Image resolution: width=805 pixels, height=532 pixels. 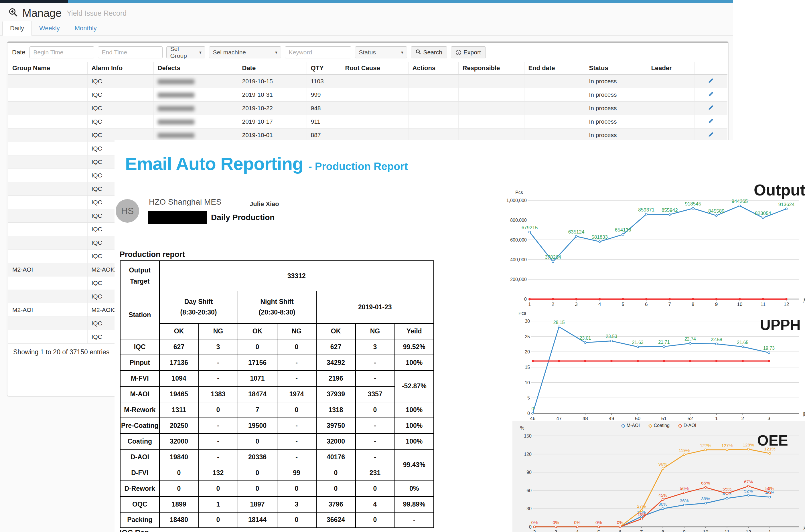 What do you see at coordinates (429, 52) in the screenshot?
I see `search-button: Search` at bounding box center [429, 52].